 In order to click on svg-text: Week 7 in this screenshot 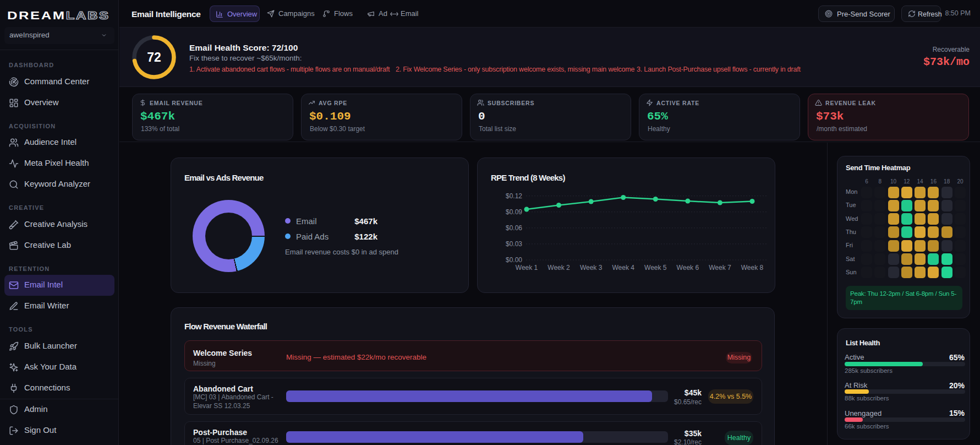, I will do `click(720, 268)`.